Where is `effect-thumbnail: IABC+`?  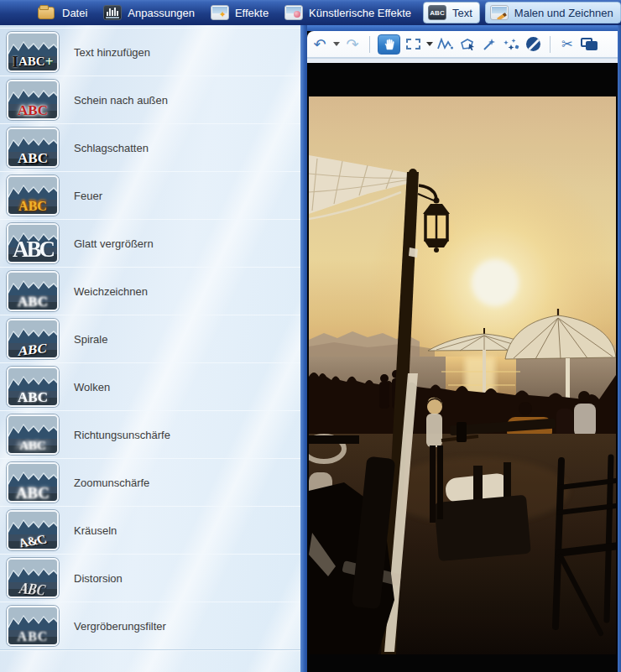
effect-thumbnail: IABC+ is located at coordinates (33, 52).